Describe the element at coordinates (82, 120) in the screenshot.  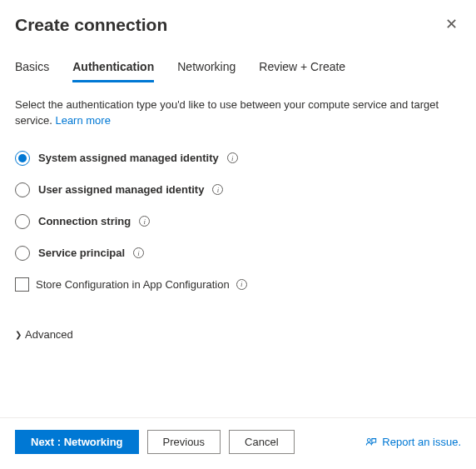
I see `learn-more-link: Learn more` at that location.